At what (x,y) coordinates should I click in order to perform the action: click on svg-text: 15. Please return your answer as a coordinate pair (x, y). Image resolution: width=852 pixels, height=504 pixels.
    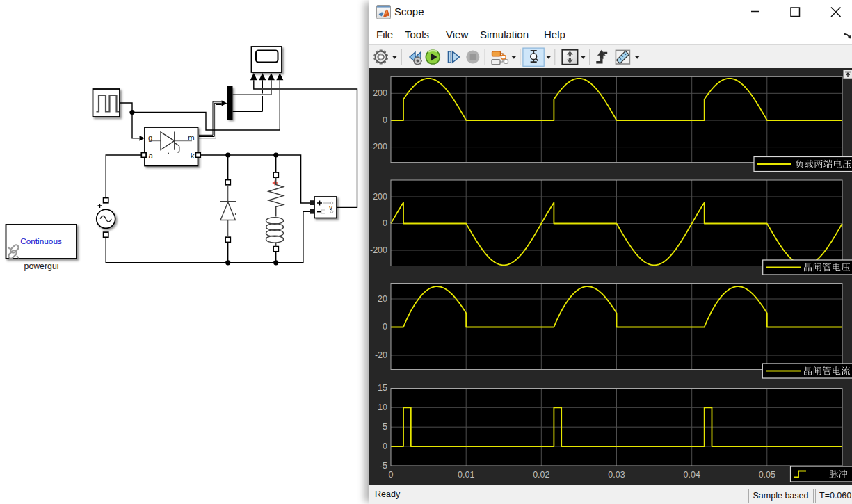
    Looking at the image, I should click on (383, 388).